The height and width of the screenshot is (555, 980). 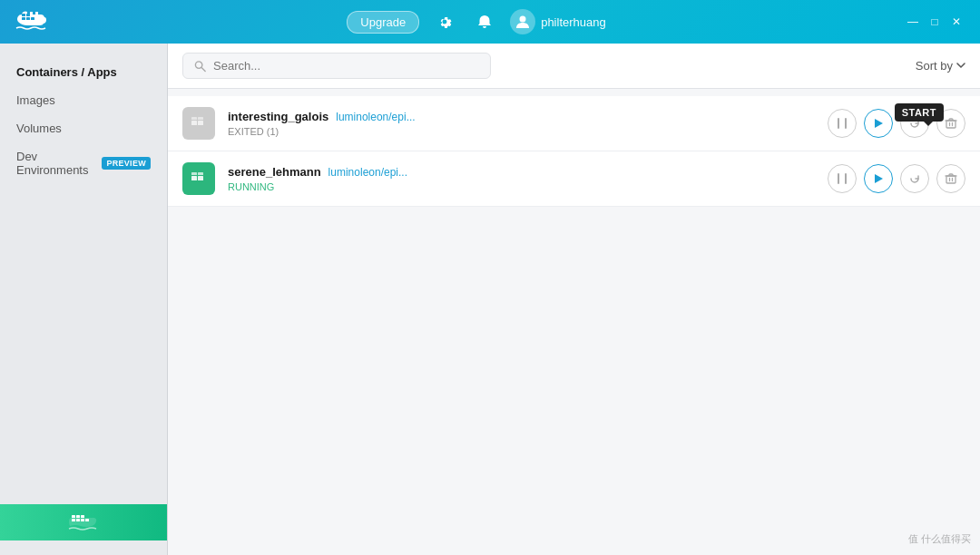 I want to click on search-icon, so click(x=200, y=66).